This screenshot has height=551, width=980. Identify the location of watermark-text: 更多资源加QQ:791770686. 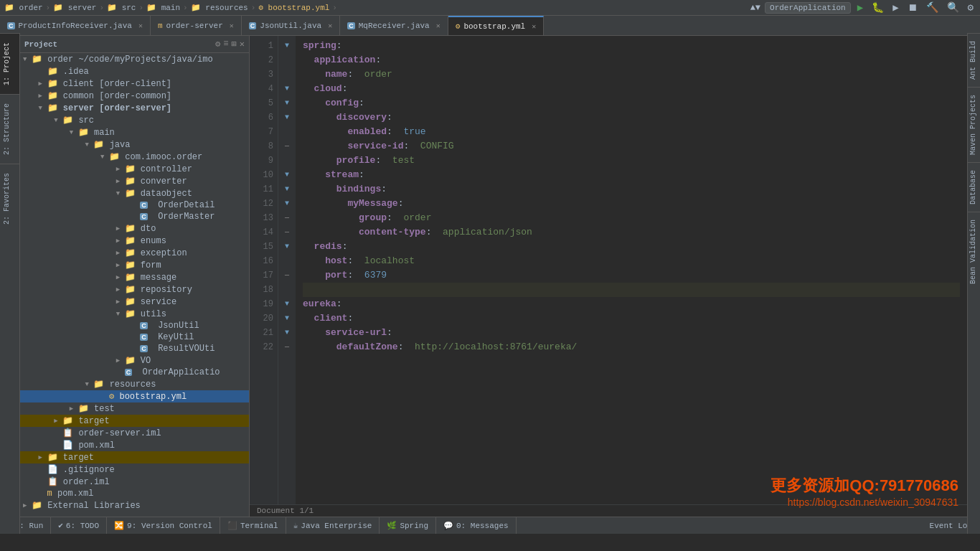
(864, 486).